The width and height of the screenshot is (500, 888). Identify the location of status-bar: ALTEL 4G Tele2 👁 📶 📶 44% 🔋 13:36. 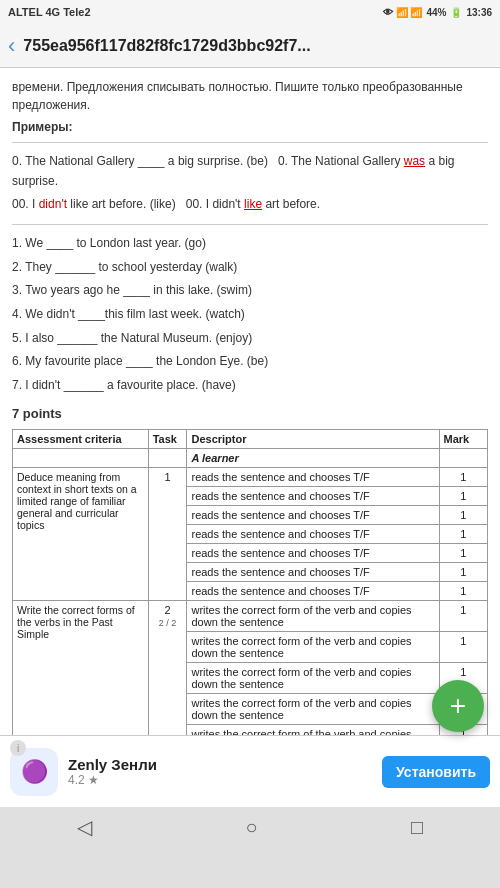
(250, 12).